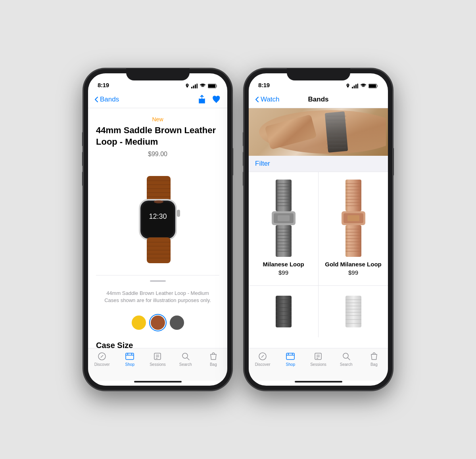 This screenshot has width=476, height=459. I want to click on filter-button: Filter, so click(263, 163).